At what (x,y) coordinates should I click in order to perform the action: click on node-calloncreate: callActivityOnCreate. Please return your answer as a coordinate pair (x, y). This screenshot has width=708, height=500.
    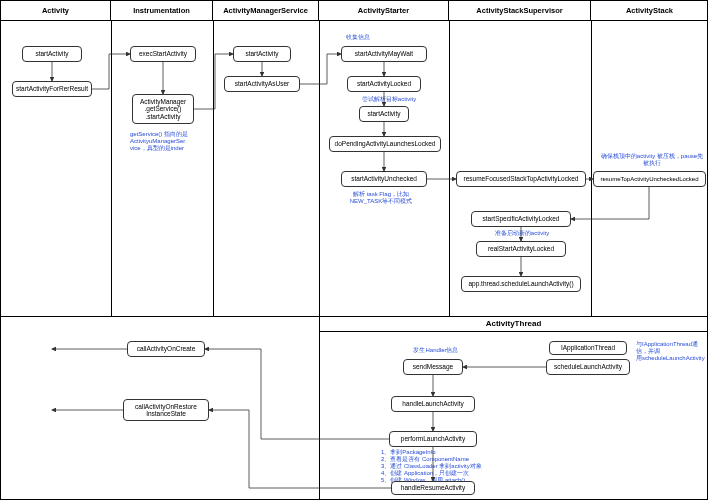
    Looking at the image, I should click on (166, 349).